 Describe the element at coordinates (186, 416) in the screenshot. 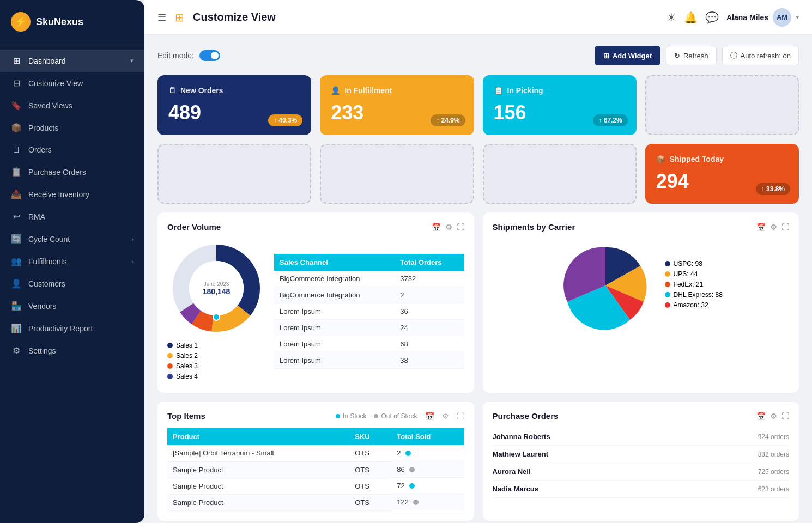

I see `top-items-title: Top Items` at that location.